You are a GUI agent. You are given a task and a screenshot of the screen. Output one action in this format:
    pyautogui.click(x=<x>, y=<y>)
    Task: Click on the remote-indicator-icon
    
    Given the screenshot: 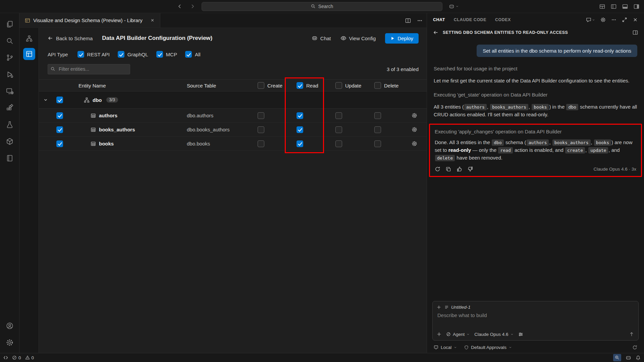 What is the action you would take?
    pyautogui.click(x=6, y=358)
    